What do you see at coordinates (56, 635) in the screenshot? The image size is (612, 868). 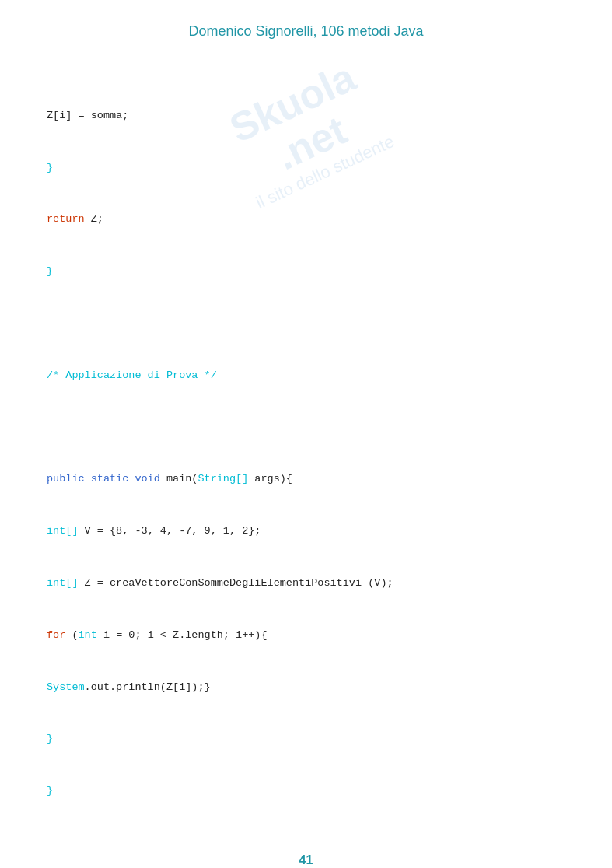 I see `code-keyword-for: for` at bounding box center [56, 635].